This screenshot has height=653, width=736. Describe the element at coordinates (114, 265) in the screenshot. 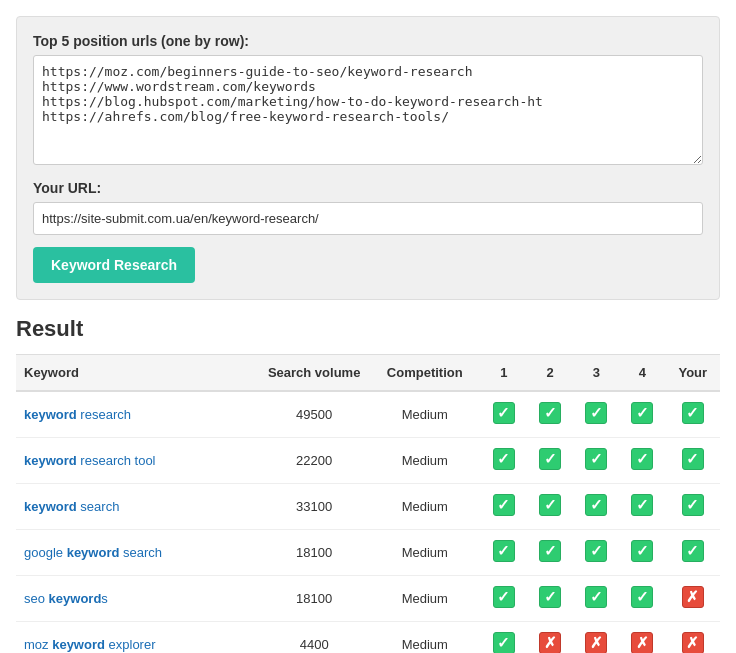

I see `keyword-research-button: Keyword Research` at that location.